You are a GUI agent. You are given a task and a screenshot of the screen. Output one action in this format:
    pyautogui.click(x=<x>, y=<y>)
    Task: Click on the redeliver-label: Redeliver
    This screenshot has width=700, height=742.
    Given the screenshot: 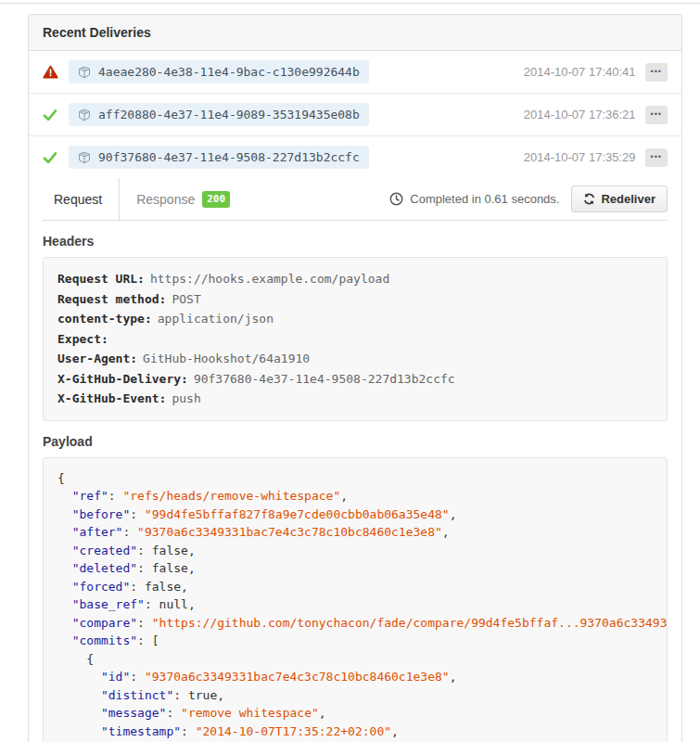 What is the action you would take?
    pyautogui.click(x=629, y=198)
    